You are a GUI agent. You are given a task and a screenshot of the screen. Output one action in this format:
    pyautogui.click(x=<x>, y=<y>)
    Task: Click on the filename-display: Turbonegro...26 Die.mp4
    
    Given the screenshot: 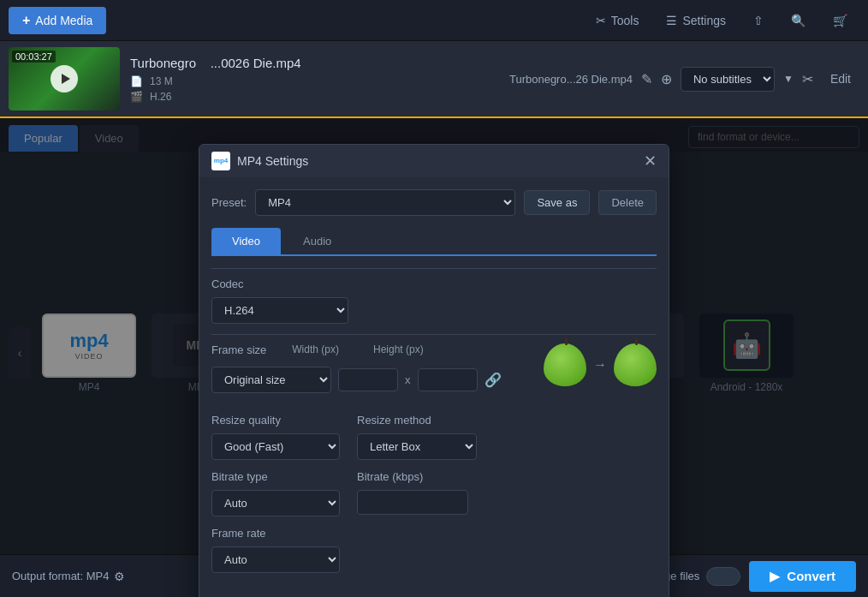 What is the action you would take?
    pyautogui.click(x=571, y=79)
    